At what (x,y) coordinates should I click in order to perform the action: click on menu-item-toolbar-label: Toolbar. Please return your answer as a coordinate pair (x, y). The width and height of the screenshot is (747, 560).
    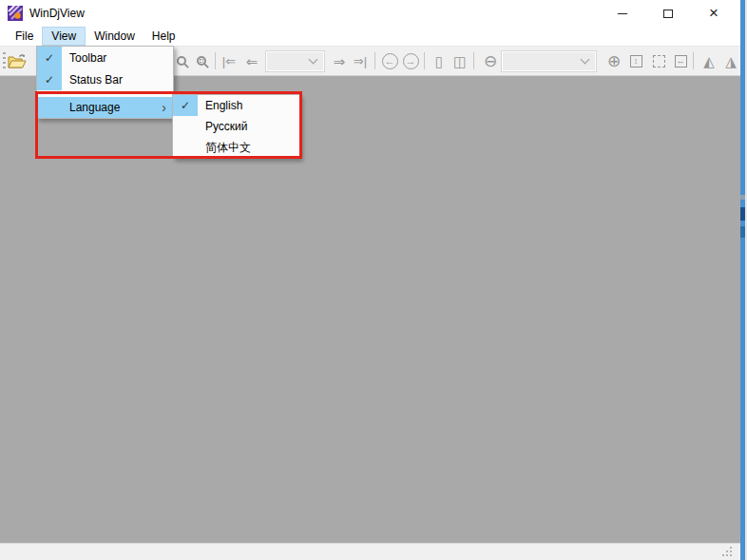
    Looking at the image, I should click on (87, 58).